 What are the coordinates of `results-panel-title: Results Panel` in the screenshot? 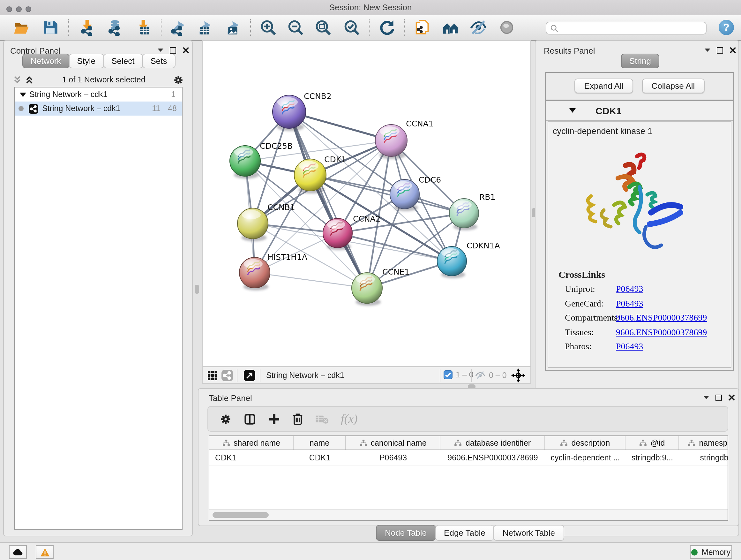 It's located at (569, 51).